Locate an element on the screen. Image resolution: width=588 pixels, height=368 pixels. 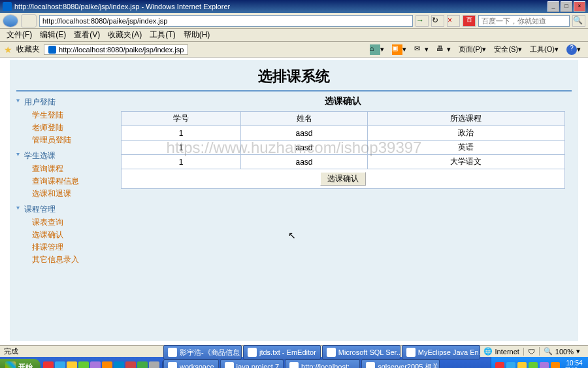
task-label: jtds.txt - EmEditor is located at coordinates (287, 352).